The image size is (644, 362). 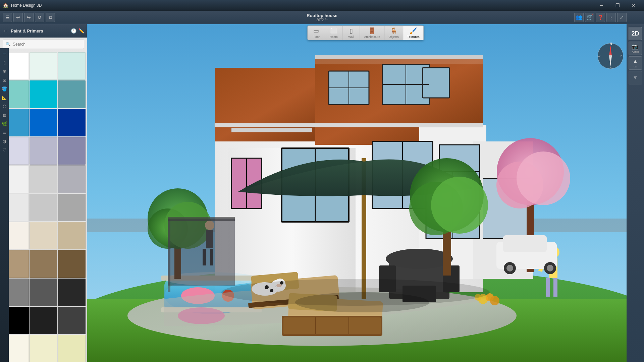 What do you see at coordinates (44, 31) in the screenshot?
I see `sidebar-header: ← Paint & Primers 🕐 ✏️` at bounding box center [44, 31].